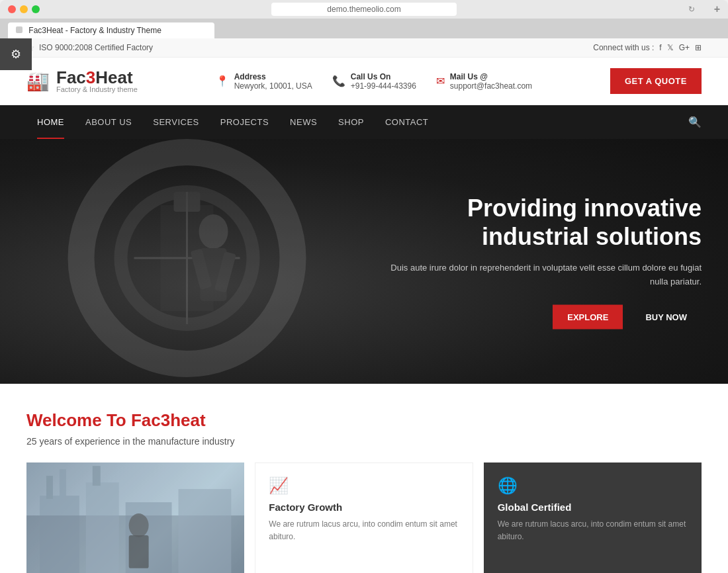 The image size is (728, 573). Describe the element at coordinates (593, 531) in the screenshot. I see `global-text: We are rutrum lacus arcu, into condim en…` at that location.